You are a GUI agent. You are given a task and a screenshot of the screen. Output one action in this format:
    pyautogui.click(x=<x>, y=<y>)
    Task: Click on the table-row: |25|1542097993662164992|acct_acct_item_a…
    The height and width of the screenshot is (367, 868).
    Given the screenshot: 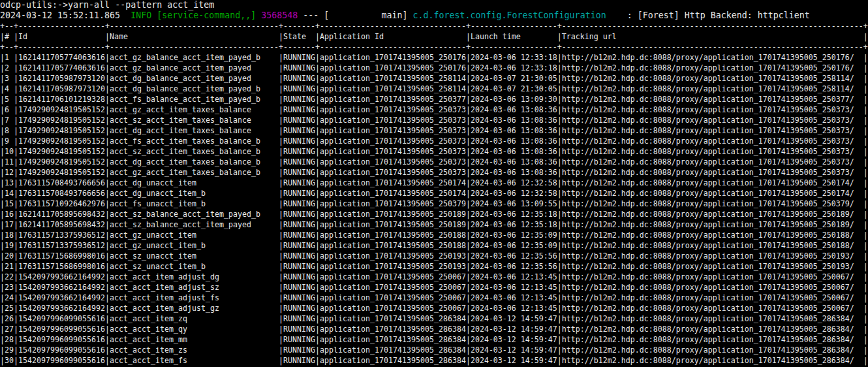 What is the action you would take?
    pyautogui.click(x=434, y=308)
    